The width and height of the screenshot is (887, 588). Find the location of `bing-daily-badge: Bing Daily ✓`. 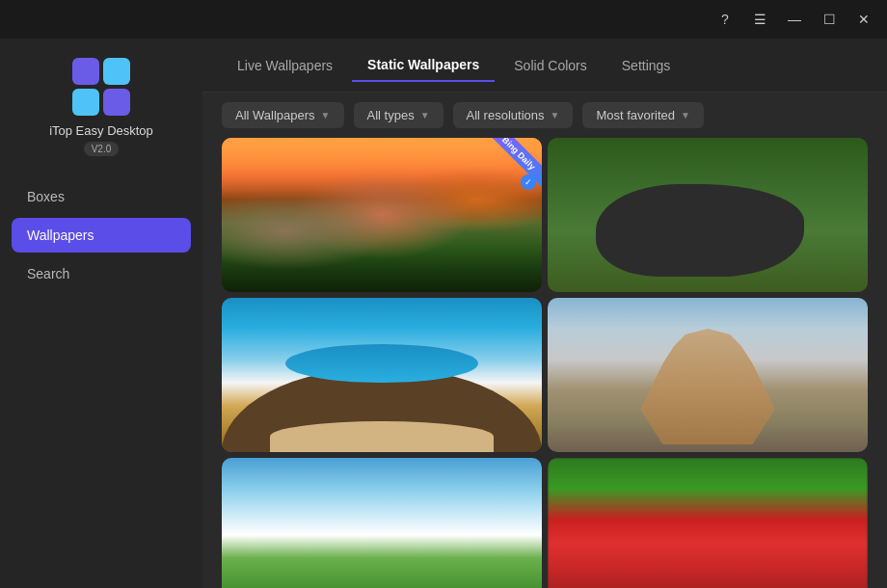

bing-daily-badge: Bing Daily ✓ is located at coordinates (508, 172).